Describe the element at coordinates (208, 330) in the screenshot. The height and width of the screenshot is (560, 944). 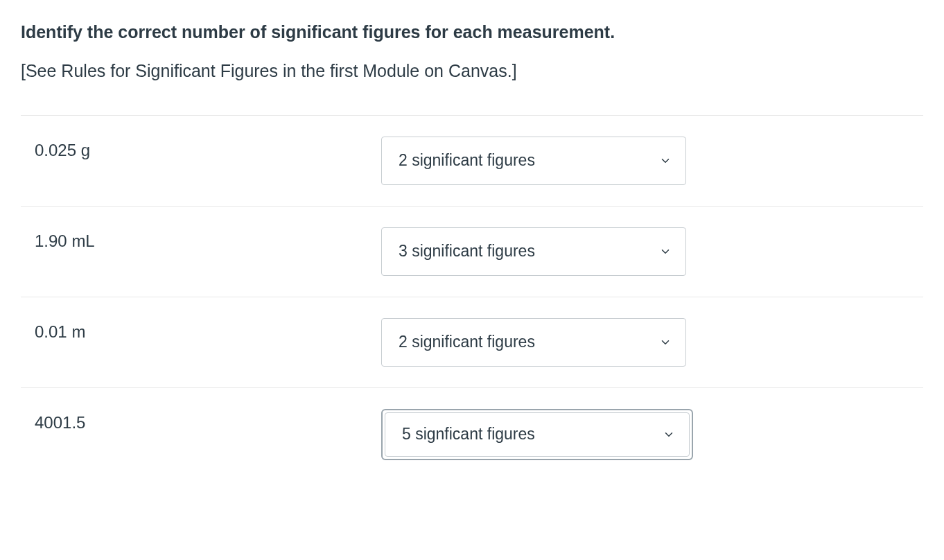
I see `measurement-label: 0.01 m` at that location.